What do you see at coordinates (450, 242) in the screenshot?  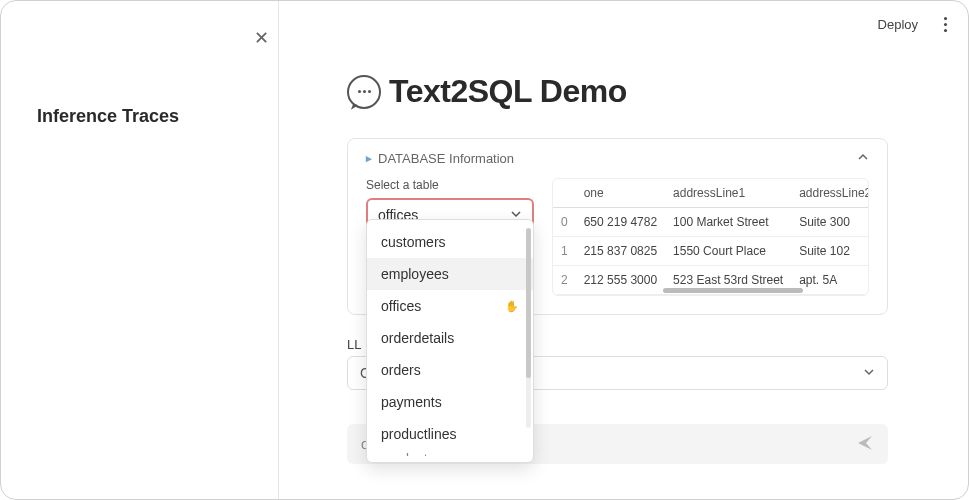 I see `dropdown-option: customers` at bounding box center [450, 242].